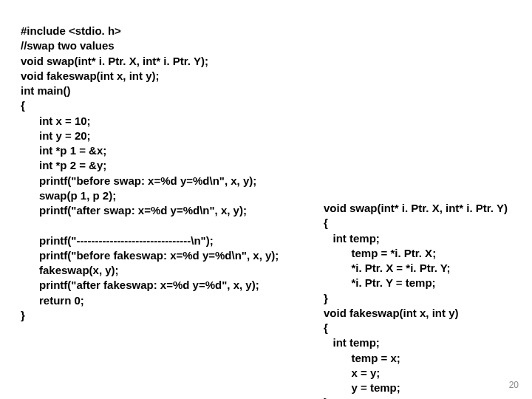 This screenshot has height=399, width=532. What do you see at coordinates (134, 210) in the screenshot?
I see `code-line: printf("after swap: x=%d y=%d\n", x, y);` at bounding box center [134, 210].